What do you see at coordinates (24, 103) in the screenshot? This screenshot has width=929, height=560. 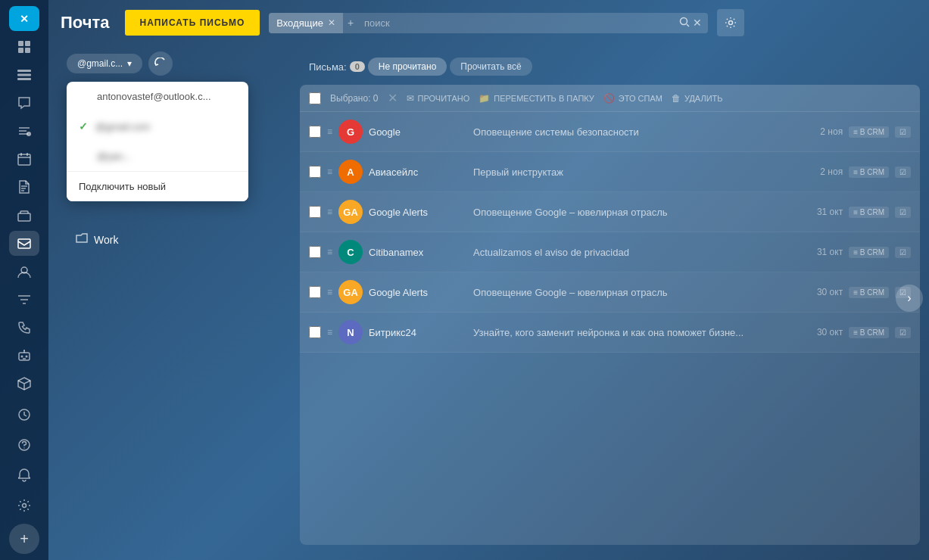 I see `chat-icon` at bounding box center [24, 103].